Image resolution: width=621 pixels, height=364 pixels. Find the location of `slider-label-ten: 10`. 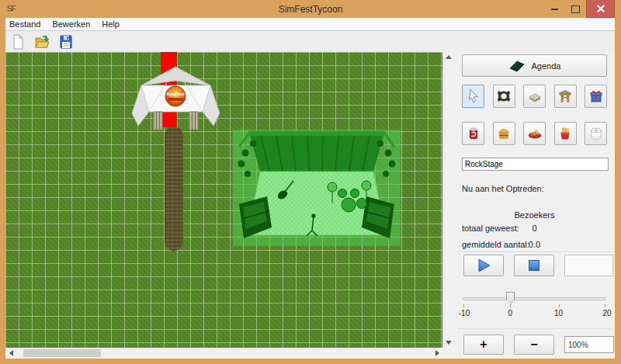

slider-label-ten: 10 is located at coordinates (559, 314).